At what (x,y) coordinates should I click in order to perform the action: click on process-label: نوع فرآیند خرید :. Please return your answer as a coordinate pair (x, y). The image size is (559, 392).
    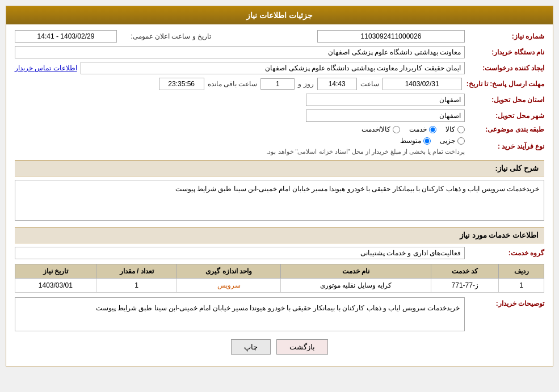
    Looking at the image, I should click on (505, 146).